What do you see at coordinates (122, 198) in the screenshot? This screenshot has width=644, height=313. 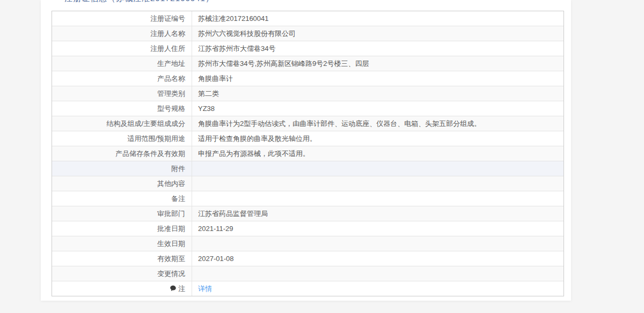 I see `row-label: 备注` at bounding box center [122, 198].